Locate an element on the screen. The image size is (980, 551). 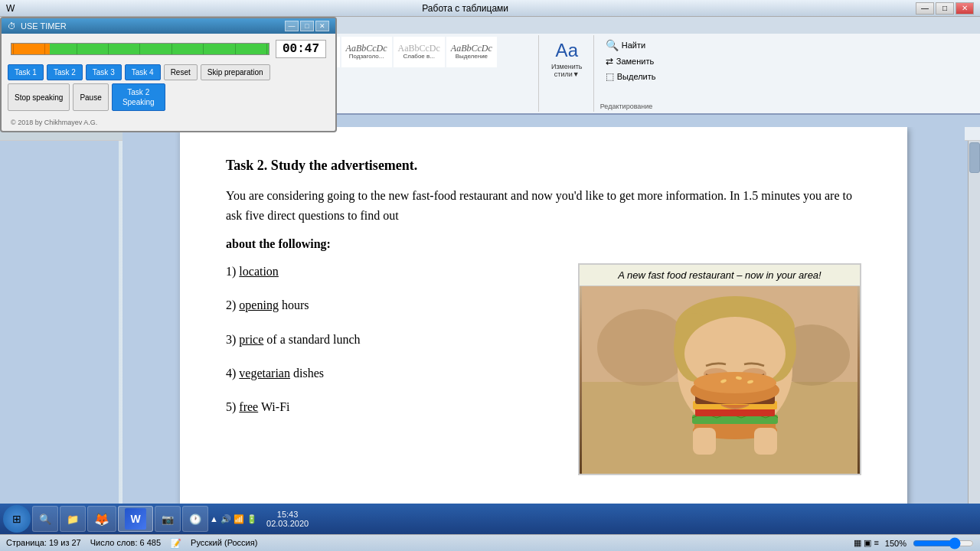
task-title: Task 2. Study the advertisement. is located at coordinates (544, 165).